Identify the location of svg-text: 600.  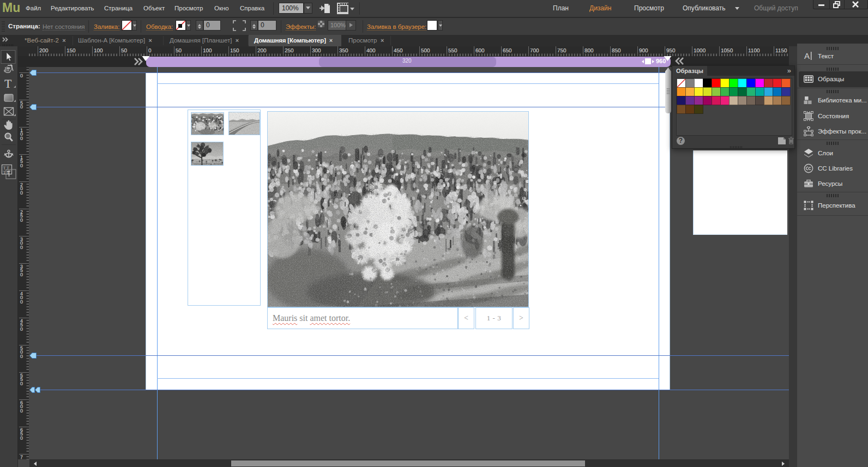
(480, 51).